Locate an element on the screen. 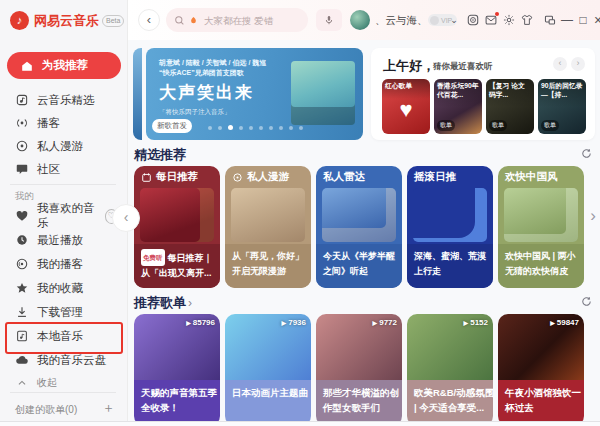 The height and width of the screenshot is (426, 600). greeting-card: 香港乐坛90年代百花... 歌单 is located at coordinates (458, 106).